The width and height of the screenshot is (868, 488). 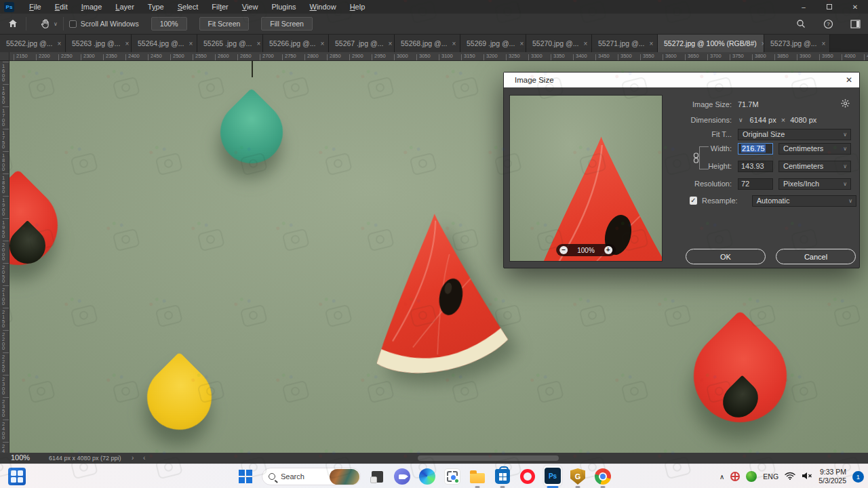 I want to click on menu-file: File, so click(x=35, y=7).